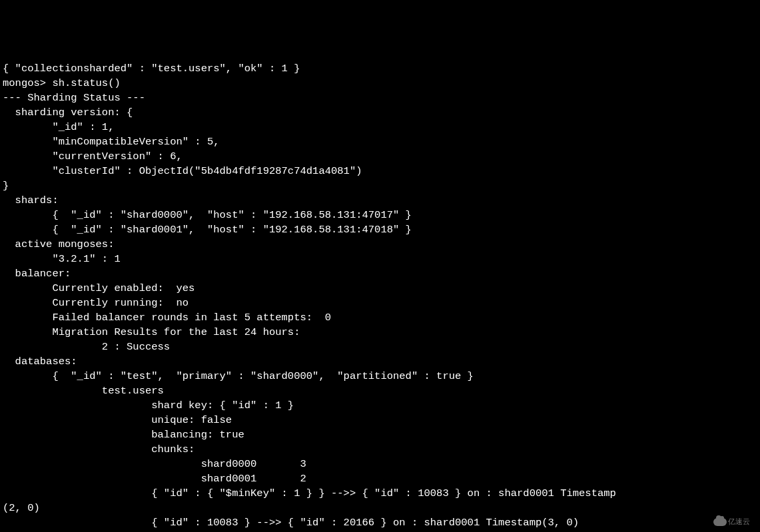  What do you see at coordinates (40, 362) in the screenshot?
I see `output-line: databases:` at bounding box center [40, 362].